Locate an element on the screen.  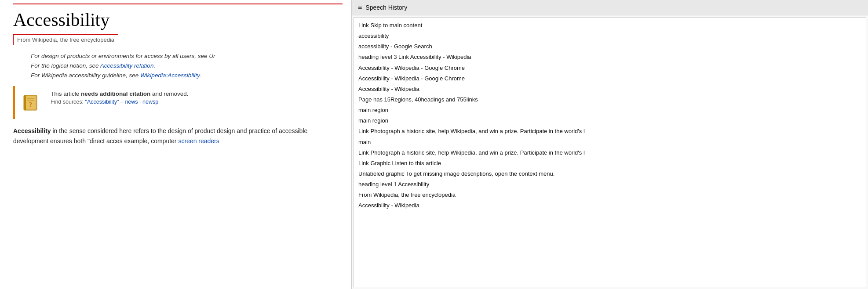
hatnote-3: For Wikipedia accessibility guideline, s… is located at coordinates (186, 76).